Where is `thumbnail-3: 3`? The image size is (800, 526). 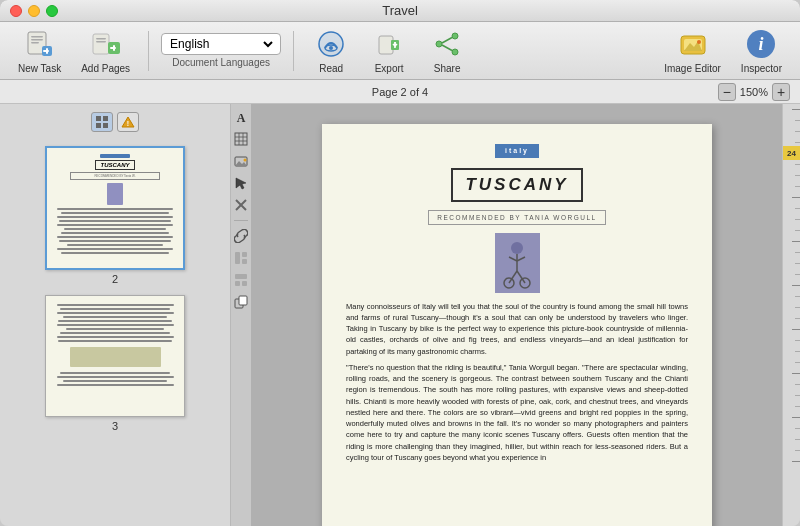 thumbnail-3: 3 is located at coordinates (115, 364).